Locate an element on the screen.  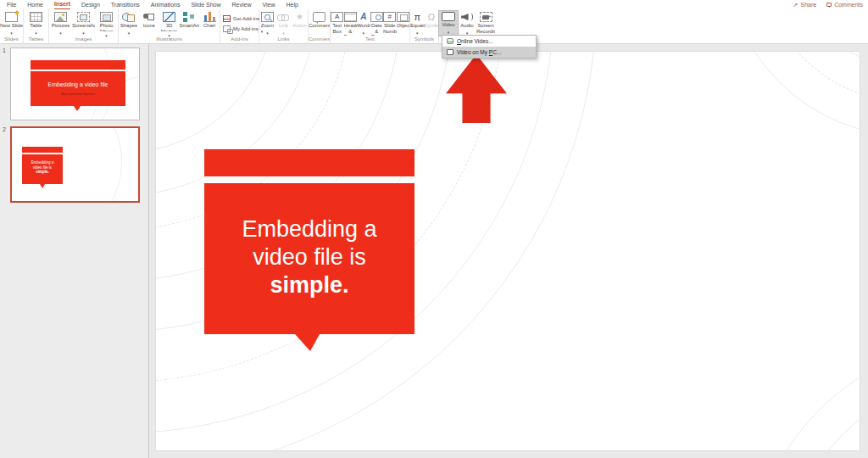
comments-icon is located at coordinates (829, 5).